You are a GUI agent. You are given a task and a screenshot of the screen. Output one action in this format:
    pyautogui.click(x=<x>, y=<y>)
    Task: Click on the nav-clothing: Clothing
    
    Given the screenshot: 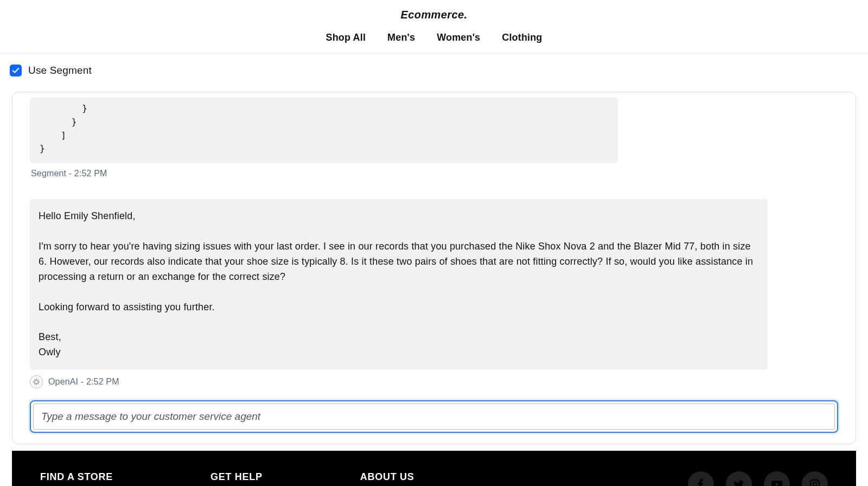 What is the action you would take?
    pyautogui.click(x=522, y=38)
    